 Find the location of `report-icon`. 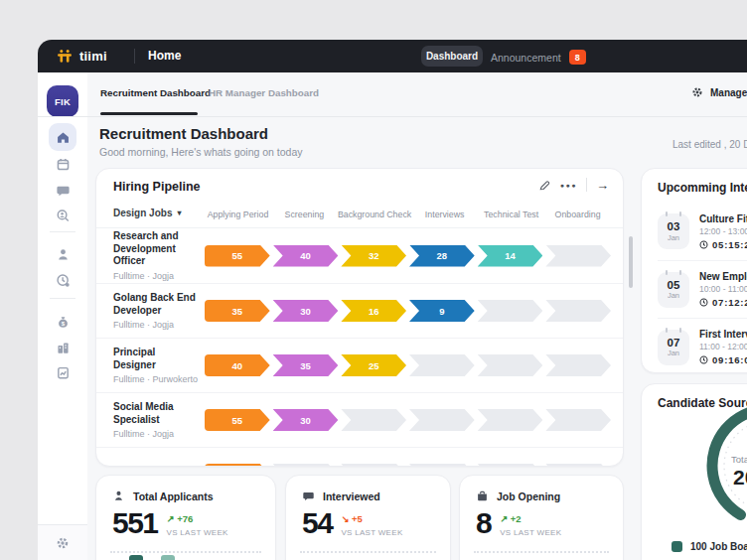

report-icon is located at coordinates (64, 373).